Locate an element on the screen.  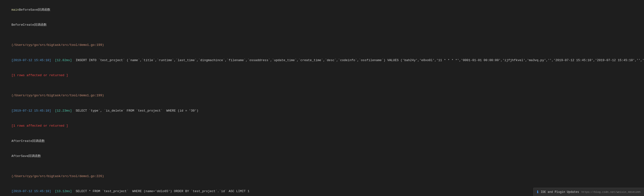
text-timestamp2: [2019-07-12 15:45:10] is located at coordinates (31, 111).